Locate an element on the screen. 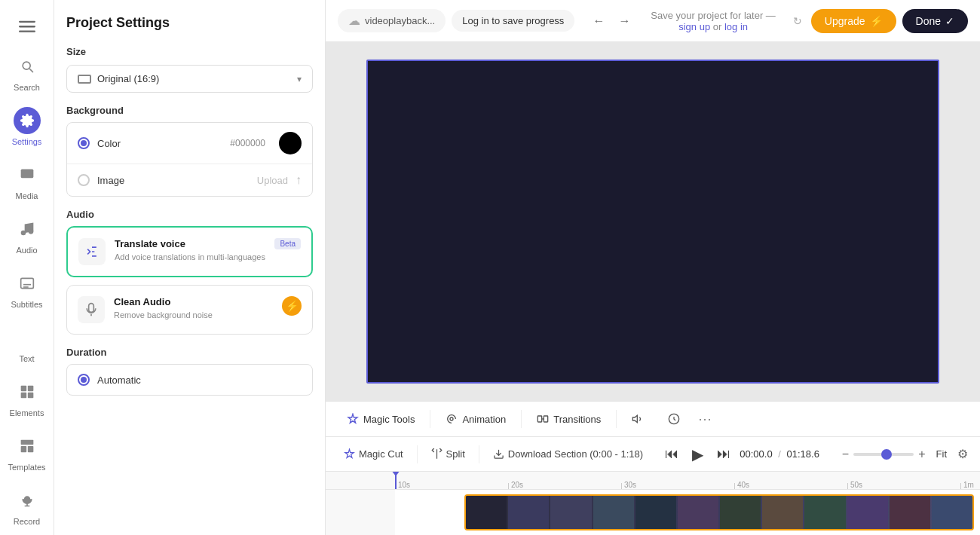 Image resolution: width=980 pixels, height=535 pixels. filename-label: videoplayback... is located at coordinates (400, 21).